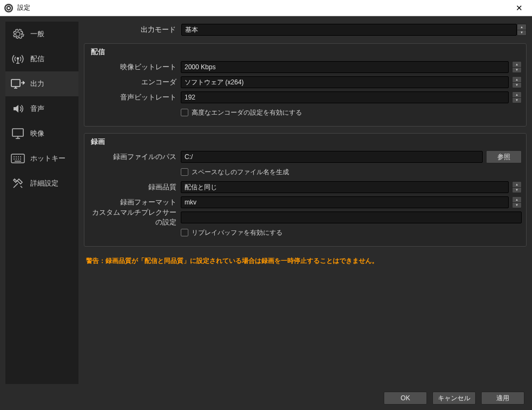 The width and height of the screenshot is (532, 410). What do you see at coordinates (135, 67) in the screenshot?
I see `video-bitrate-label: 映像ビットレート` at bounding box center [135, 67].